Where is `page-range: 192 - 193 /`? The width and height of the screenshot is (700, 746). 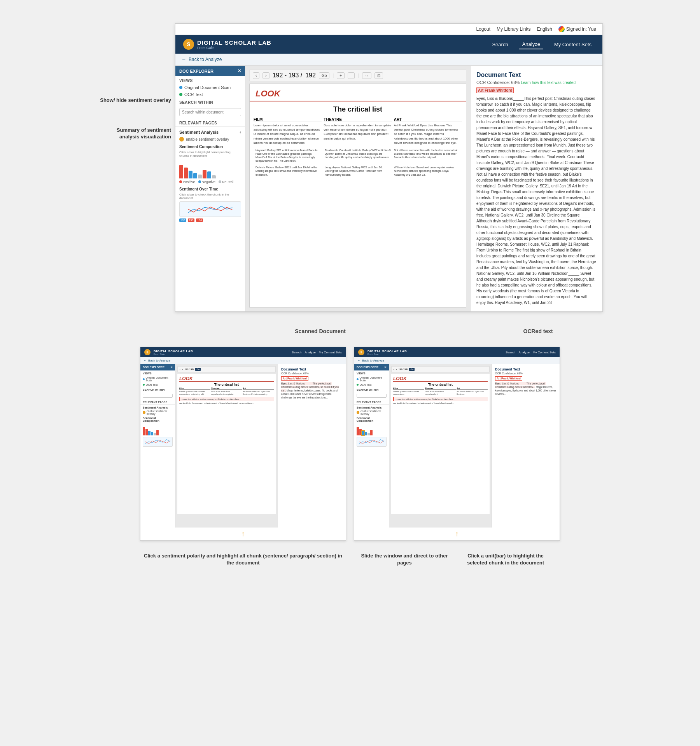
page-range: 192 - 193 / is located at coordinates (288, 75).